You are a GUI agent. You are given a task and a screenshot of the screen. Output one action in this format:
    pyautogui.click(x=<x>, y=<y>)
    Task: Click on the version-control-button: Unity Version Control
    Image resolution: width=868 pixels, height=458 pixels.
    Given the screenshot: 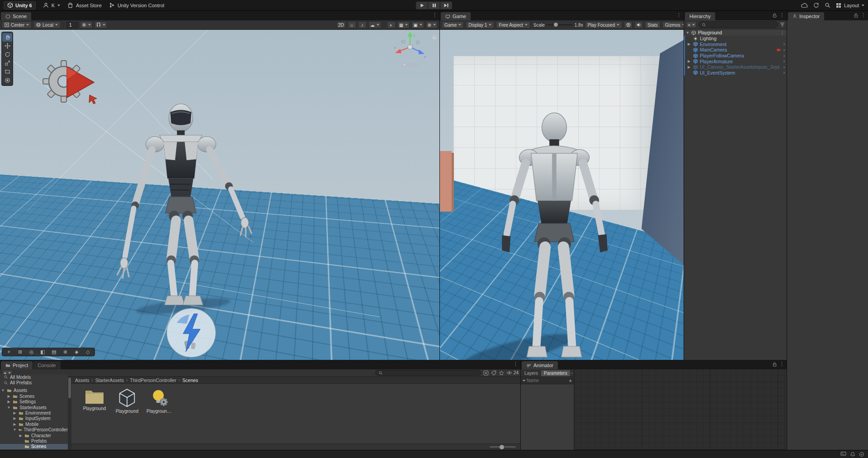 What is the action you would take?
    pyautogui.click(x=137, y=5)
    